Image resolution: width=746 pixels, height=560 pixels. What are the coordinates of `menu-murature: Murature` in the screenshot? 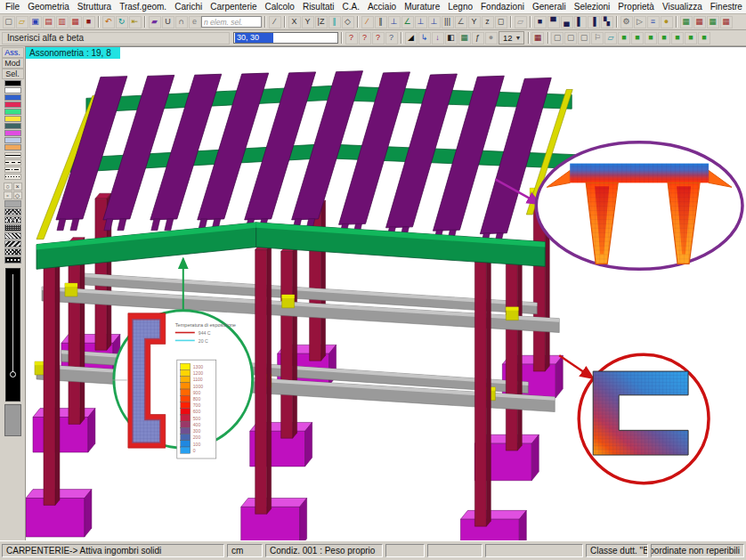 It's located at (422, 7).